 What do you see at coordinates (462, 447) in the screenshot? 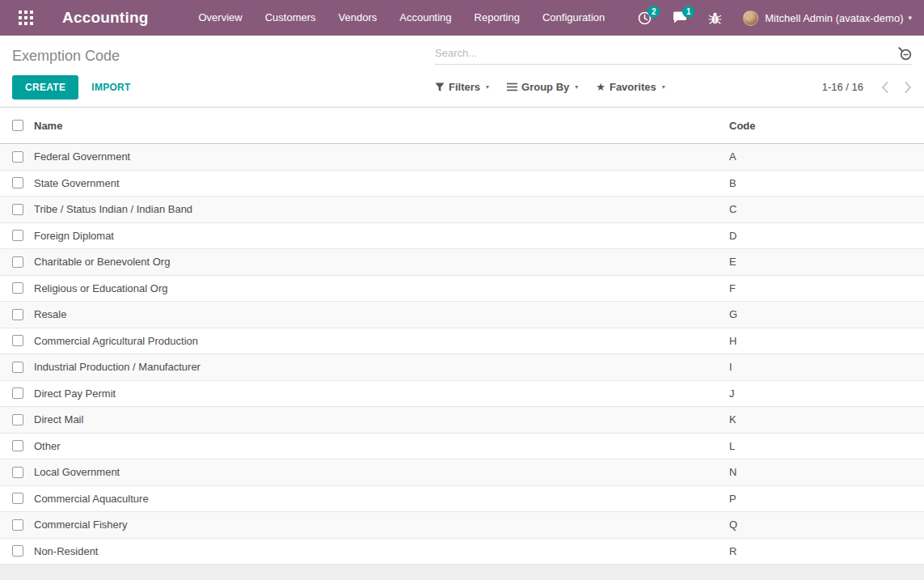
I see `table-row: Other L` at bounding box center [462, 447].